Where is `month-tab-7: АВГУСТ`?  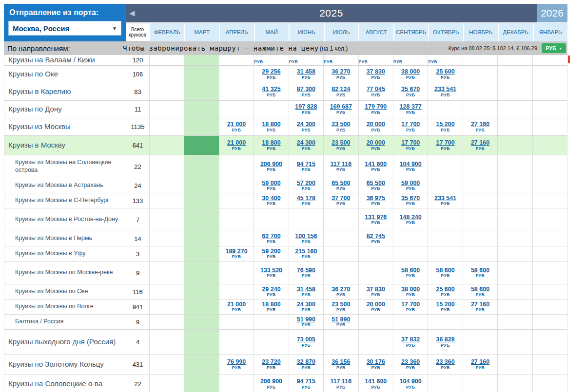 month-tab-7: АВГУСТ is located at coordinates (376, 32).